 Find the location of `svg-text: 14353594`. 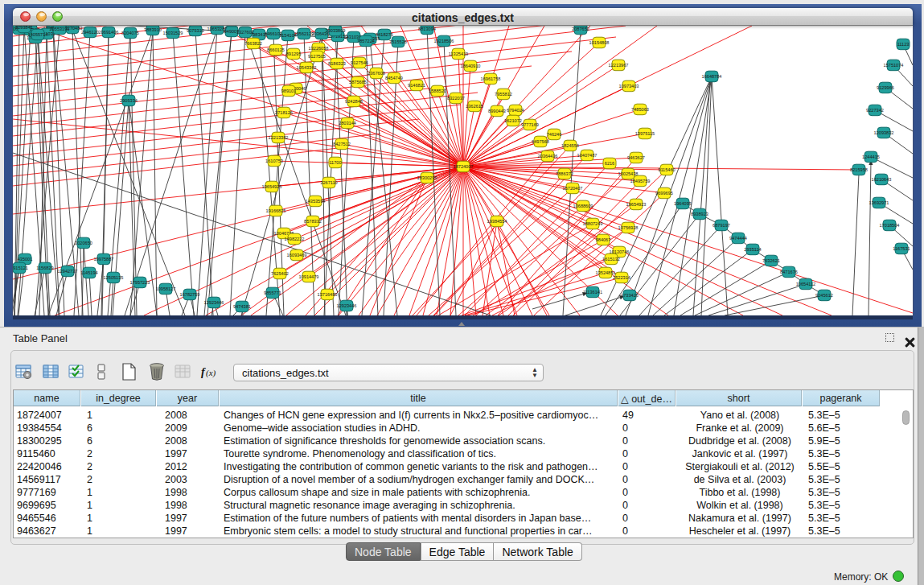

svg-text: 14353594 is located at coordinates (315, 201).